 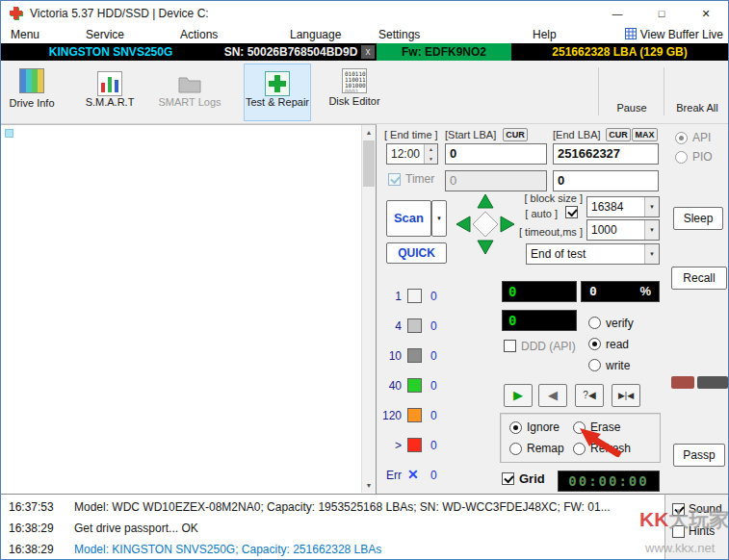 What do you see at coordinates (698, 218) in the screenshot?
I see `sleep-button: Sleep` at bounding box center [698, 218].